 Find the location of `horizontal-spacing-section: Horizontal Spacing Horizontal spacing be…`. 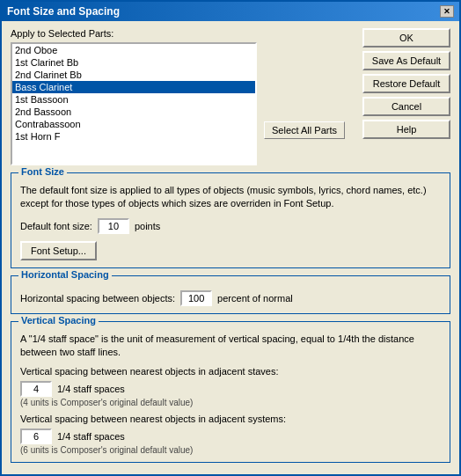

horizontal-spacing-section: Horizontal Spacing Horizontal spacing be… is located at coordinates (230, 295).